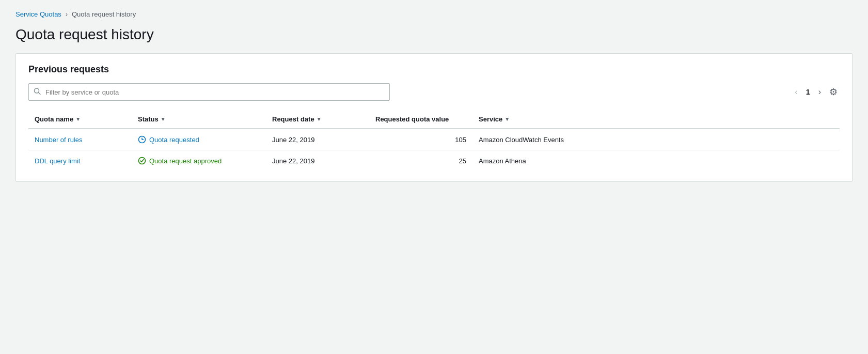 The height and width of the screenshot is (354, 868). What do you see at coordinates (833, 92) in the screenshot?
I see `gear-icon: ⚙` at bounding box center [833, 92].